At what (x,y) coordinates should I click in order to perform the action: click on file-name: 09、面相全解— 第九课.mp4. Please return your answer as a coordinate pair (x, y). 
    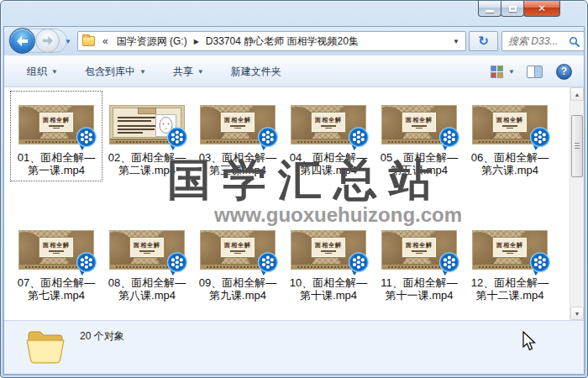
    Looking at the image, I should click on (238, 289).